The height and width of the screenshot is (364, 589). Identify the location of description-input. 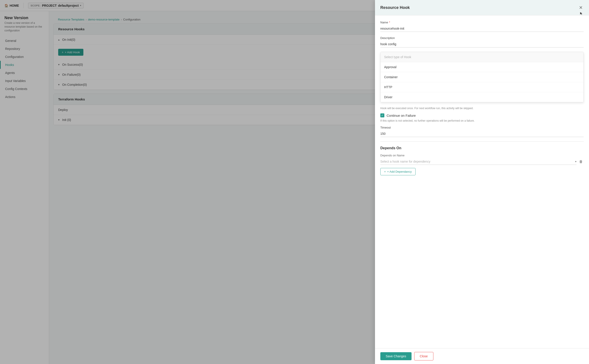
(482, 44).